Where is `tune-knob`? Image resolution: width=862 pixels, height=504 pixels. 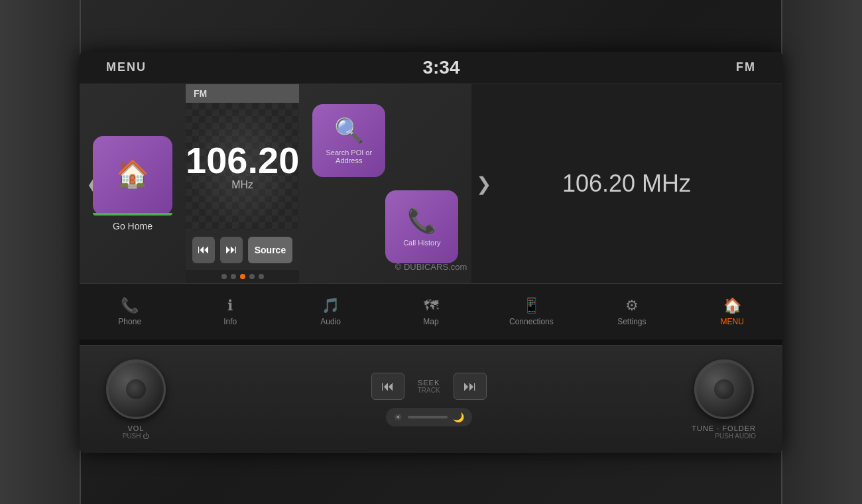 tune-knob is located at coordinates (724, 389).